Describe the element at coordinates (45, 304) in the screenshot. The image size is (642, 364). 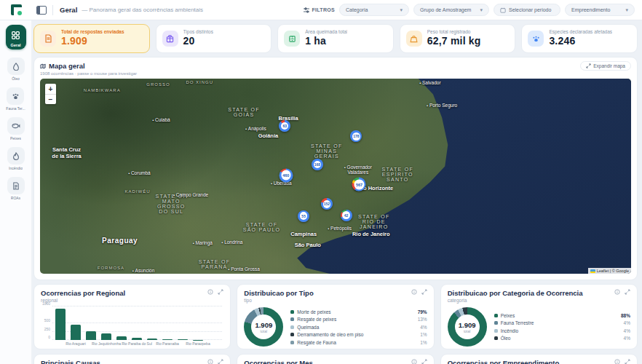
I see `y-tick-label: 1000` at that location.